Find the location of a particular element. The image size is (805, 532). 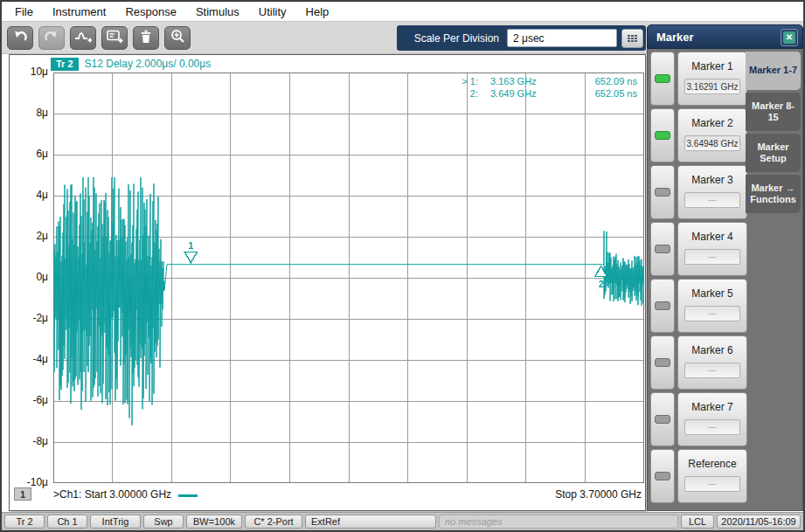

menu-response: Response is located at coordinates (150, 12).